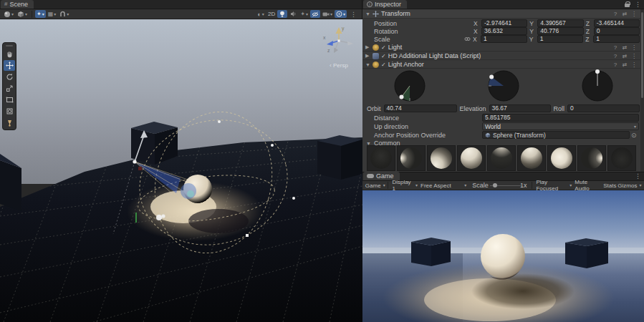  Describe the element at coordinates (155, 143) in the screenshot. I see `scene-cube-center` at that location.